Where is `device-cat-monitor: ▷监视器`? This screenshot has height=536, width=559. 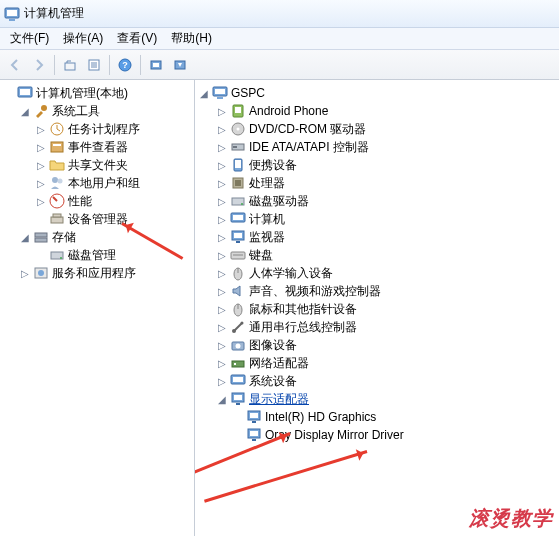 device-cat-monitor: ▷监视器 is located at coordinates (386, 237).